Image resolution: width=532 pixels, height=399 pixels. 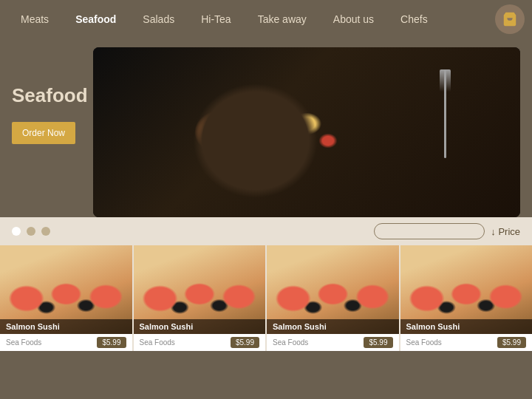 I want to click on product-card-3: Salmon Sushi Sea Foods $5.99, so click(x=467, y=299).